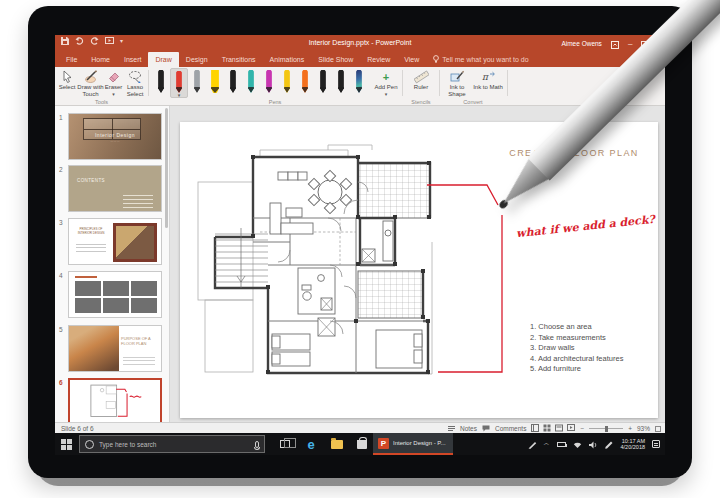 The image size is (720, 498). I want to click on slide-sorter-icon, so click(547, 428).